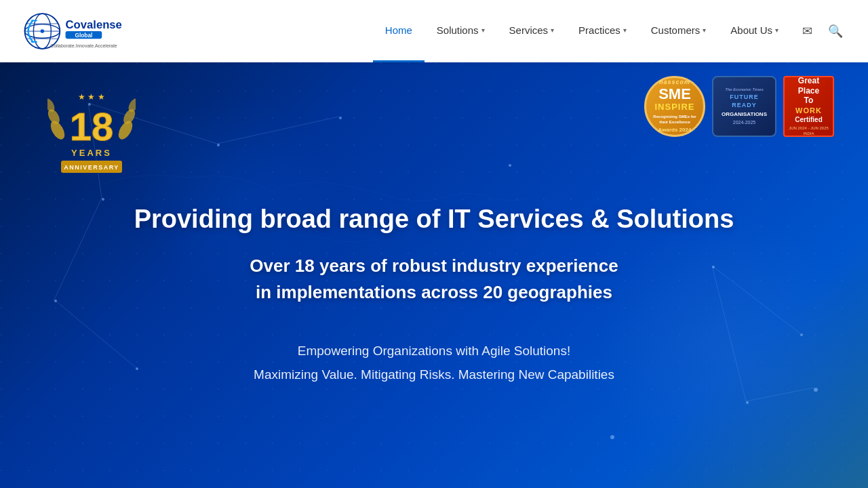  Describe the element at coordinates (83, 35) in the screenshot. I see `svg-text: Global` at that location.